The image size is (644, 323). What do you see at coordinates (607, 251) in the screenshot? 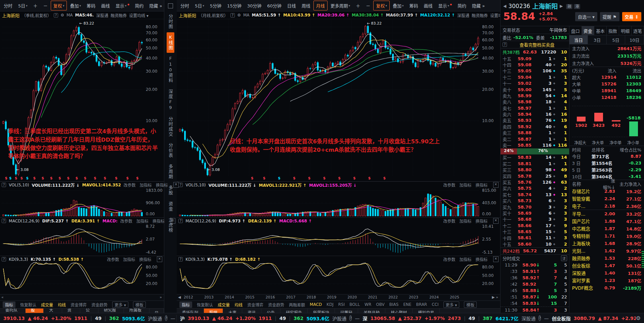
I see `sector-row: 光刻...1.629.97亿` at bounding box center [607, 251].